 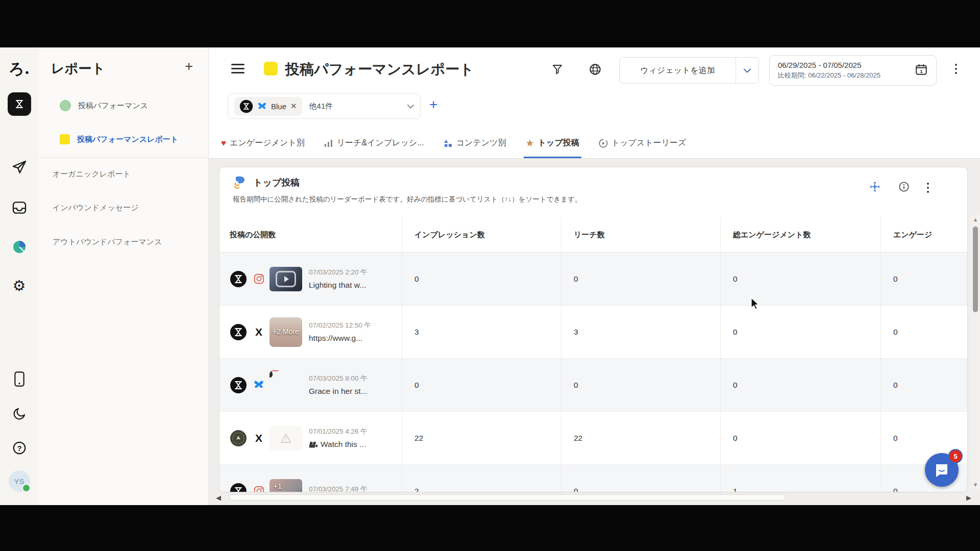 I want to click on table-row: 07/03/2025 8:00 午 Grace in her st... 0 0…, so click(x=594, y=385).